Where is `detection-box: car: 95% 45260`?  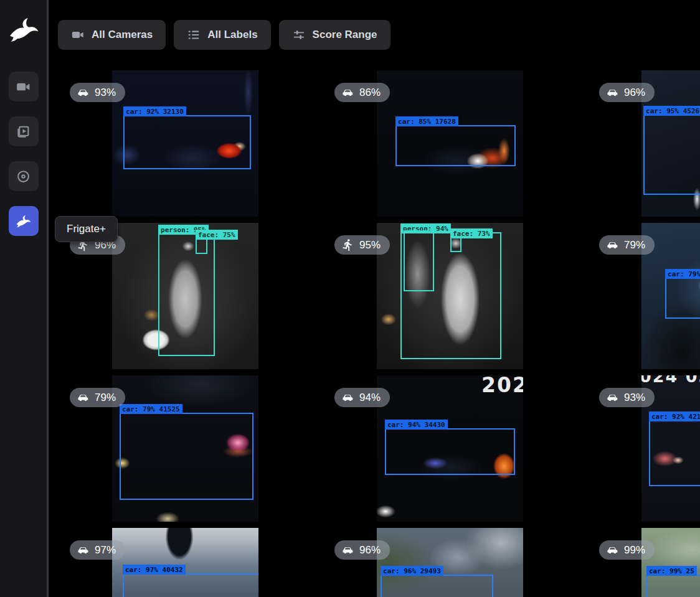 detection-box: car: 95% 45260 is located at coordinates (671, 154).